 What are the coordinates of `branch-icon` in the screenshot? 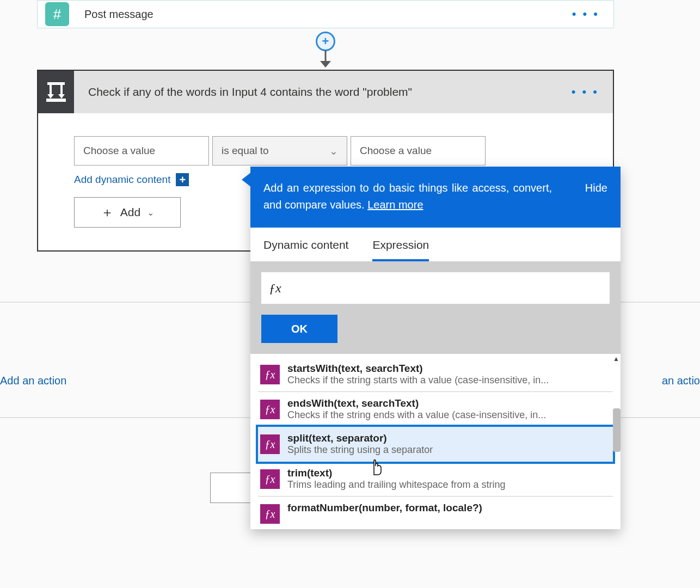 It's located at (56, 92).